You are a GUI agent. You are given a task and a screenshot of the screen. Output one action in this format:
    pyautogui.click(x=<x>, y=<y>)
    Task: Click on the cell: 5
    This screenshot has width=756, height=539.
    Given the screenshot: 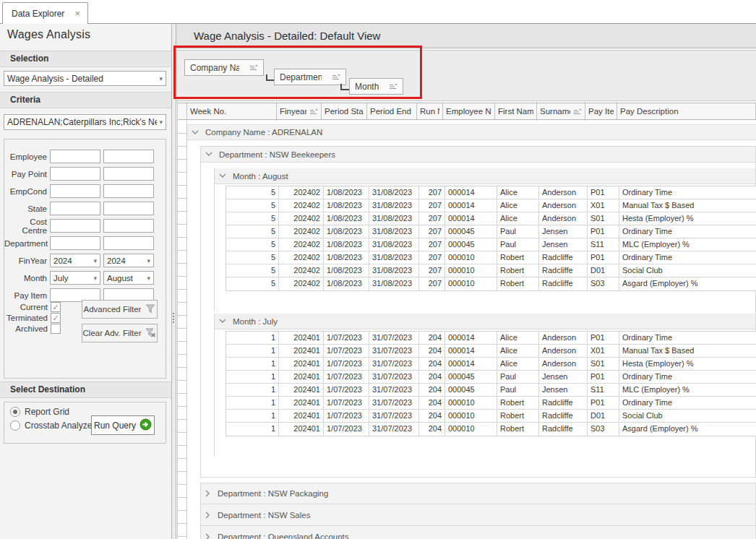 What is the action you would take?
    pyautogui.click(x=253, y=257)
    